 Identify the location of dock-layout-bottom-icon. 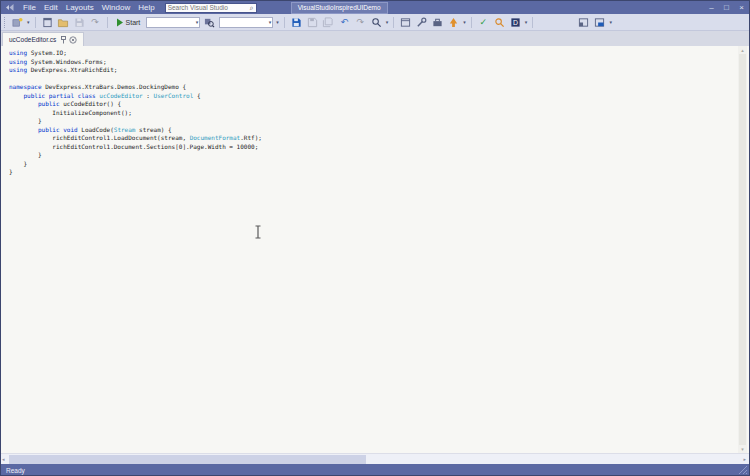
(600, 22).